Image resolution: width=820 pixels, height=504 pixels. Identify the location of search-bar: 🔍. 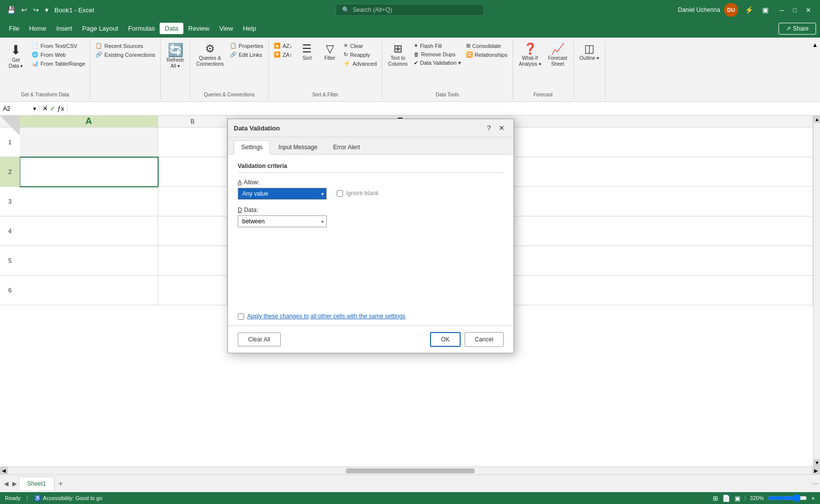
(410, 10).